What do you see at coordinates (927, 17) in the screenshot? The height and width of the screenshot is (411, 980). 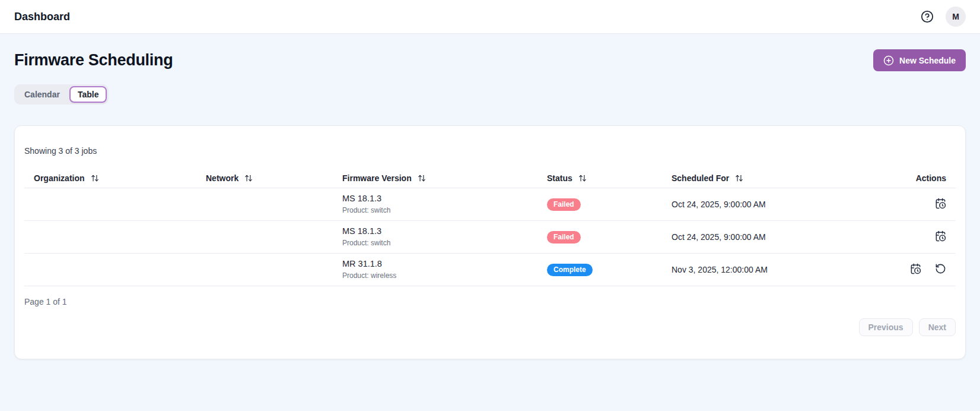 I see `help-button` at bounding box center [927, 17].